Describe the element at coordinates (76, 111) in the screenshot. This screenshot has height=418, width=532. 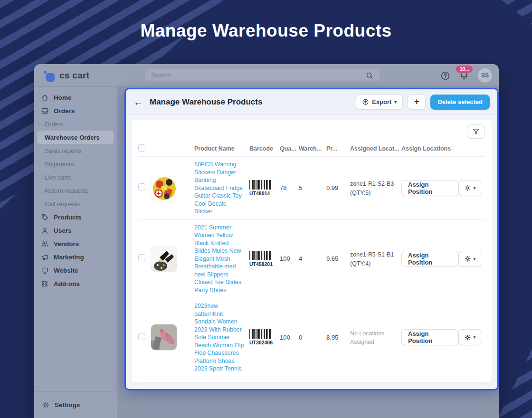
I see `sidebar-item-orders: Orders` at that location.